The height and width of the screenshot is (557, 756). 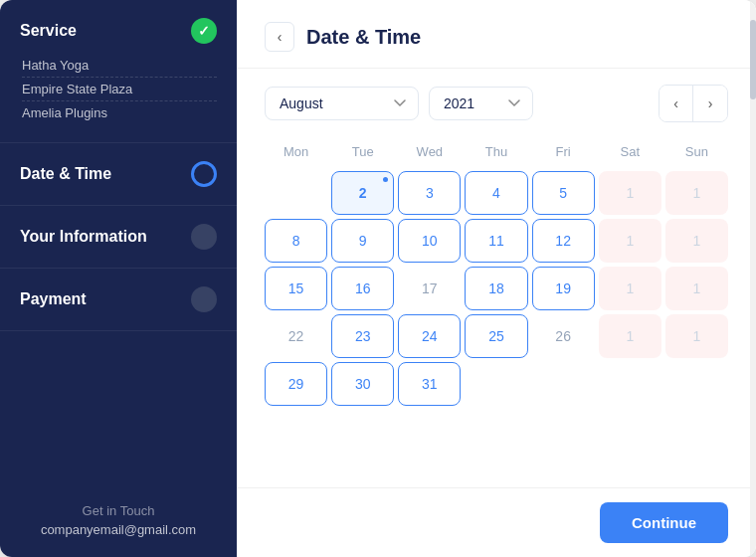 What do you see at coordinates (676, 103) in the screenshot?
I see `prev-month-icon: ‹` at bounding box center [676, 103].